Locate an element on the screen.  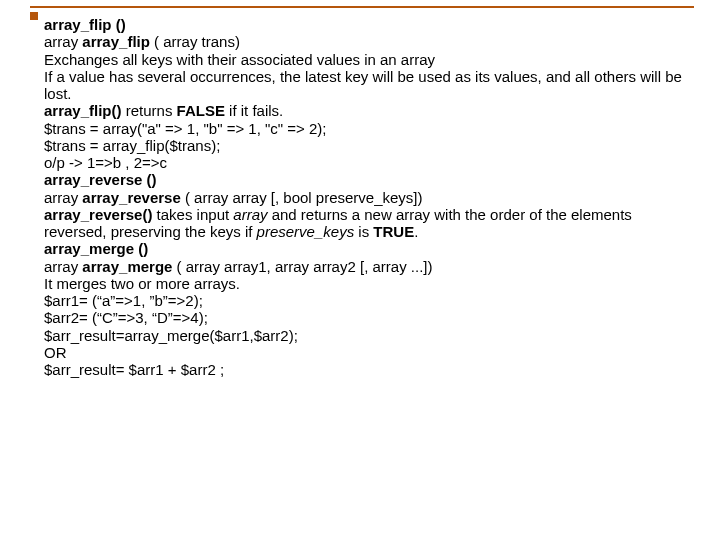
text-line: $arr2= (“C”=>3, “D”=>4); is located at coordinates (369, 318).